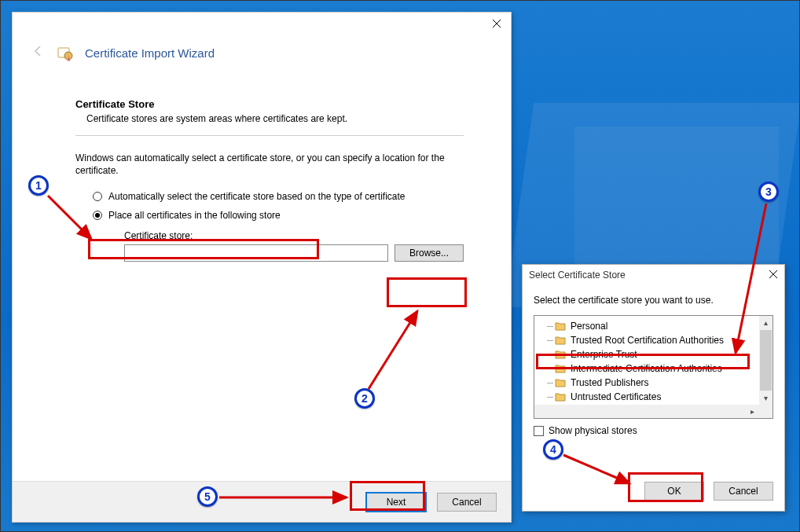 The image size is (800, 532). Describe the element at coordinates (294, 246) in the screenshot. I see `store-block: Certificate store: Browse...` at that location.